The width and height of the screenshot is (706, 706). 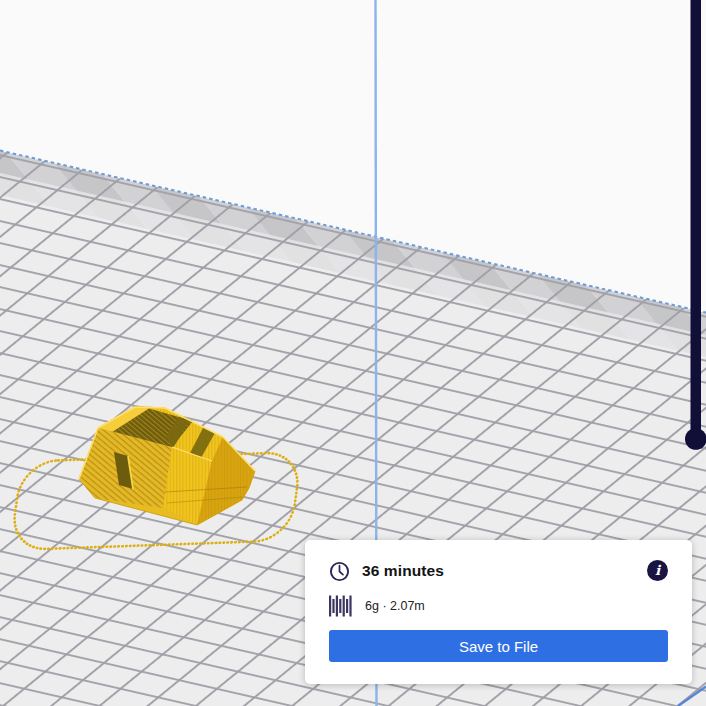 What do you see at coordinates (403, 571) in the screenshot?
I see `print-time-label: 36 minutes` at bounding box center [403, 571].